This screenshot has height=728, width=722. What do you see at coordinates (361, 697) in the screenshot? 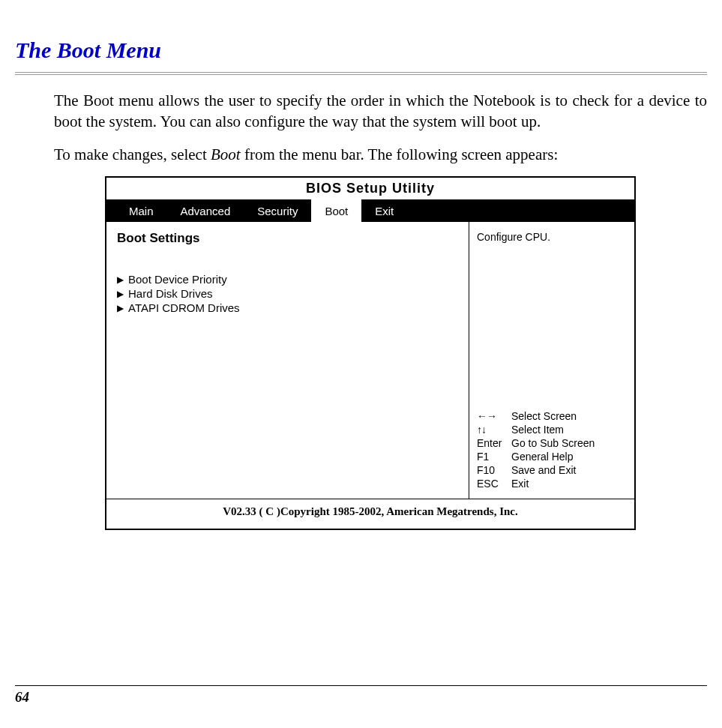
I see `page-number: 64` at bounding box center [361, 697].